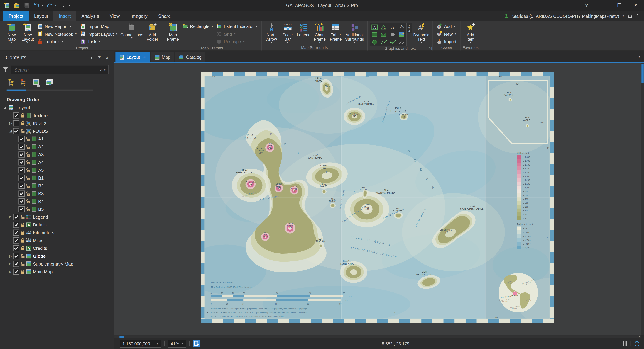  I want to click on page-layout-tool-button, so click(196, 344).